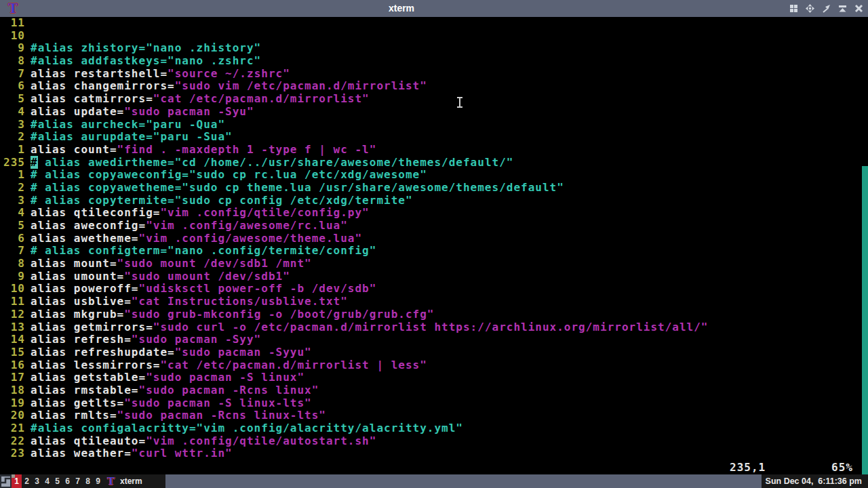  What do you see at coordinates (14, 175) in the screenshot?
I see `line-number: 1` at bounding box center [14, 175].